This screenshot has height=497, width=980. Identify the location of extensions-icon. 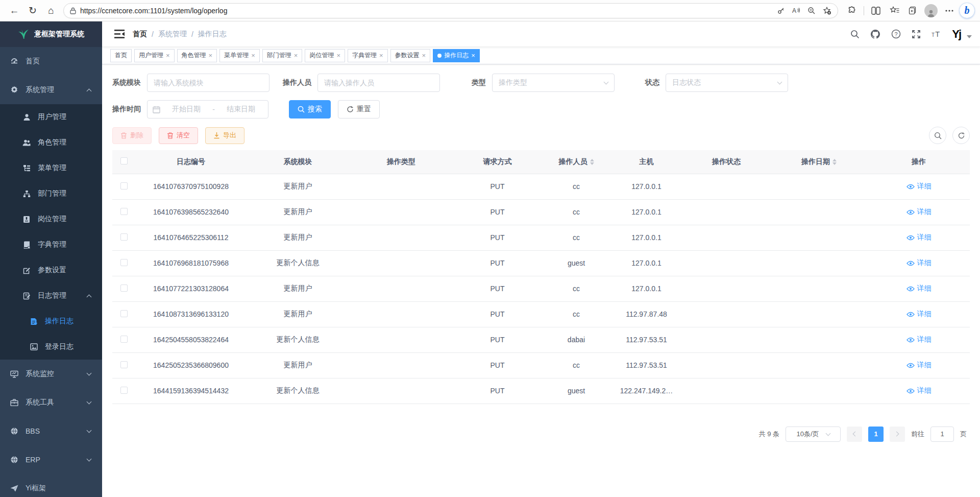
(852, 11).